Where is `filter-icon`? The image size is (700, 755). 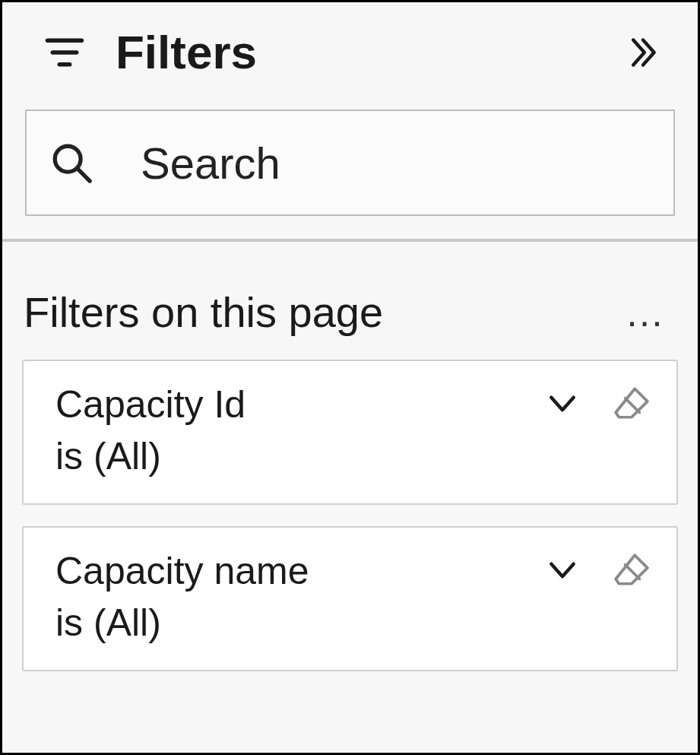
filter-icon is located at coordinates (65, 52).